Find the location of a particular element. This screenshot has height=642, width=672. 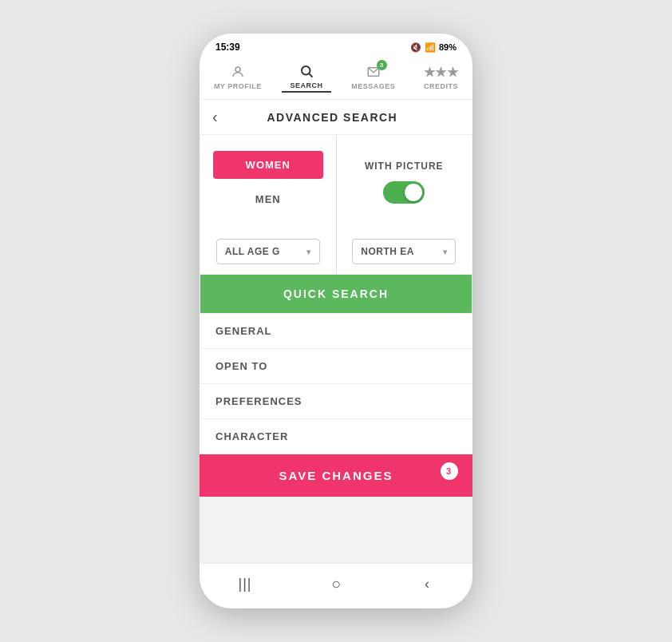

android-menu-button: ||| is located at coordinates (245, 584).